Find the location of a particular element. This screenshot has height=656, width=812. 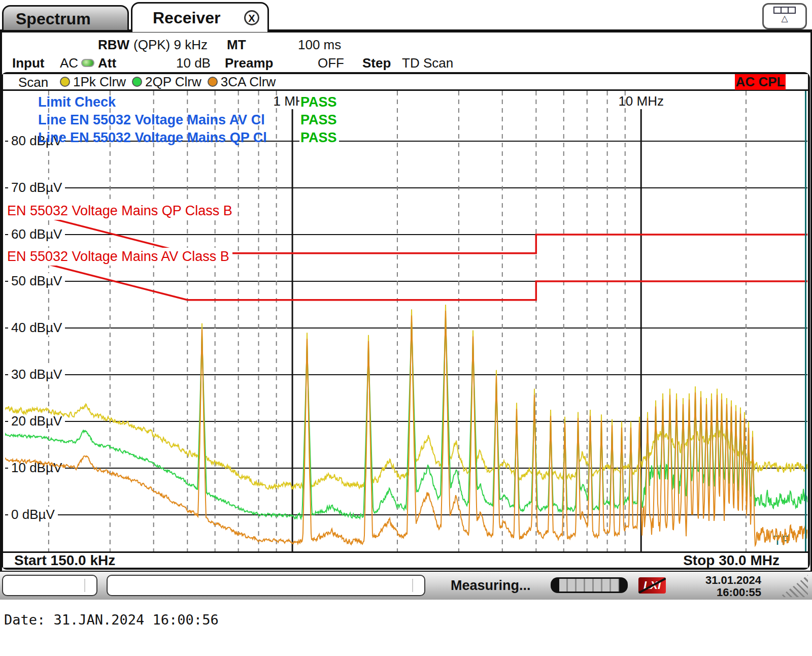

y-axis-label: 40 dBµV is located at coordinates (37, 328).